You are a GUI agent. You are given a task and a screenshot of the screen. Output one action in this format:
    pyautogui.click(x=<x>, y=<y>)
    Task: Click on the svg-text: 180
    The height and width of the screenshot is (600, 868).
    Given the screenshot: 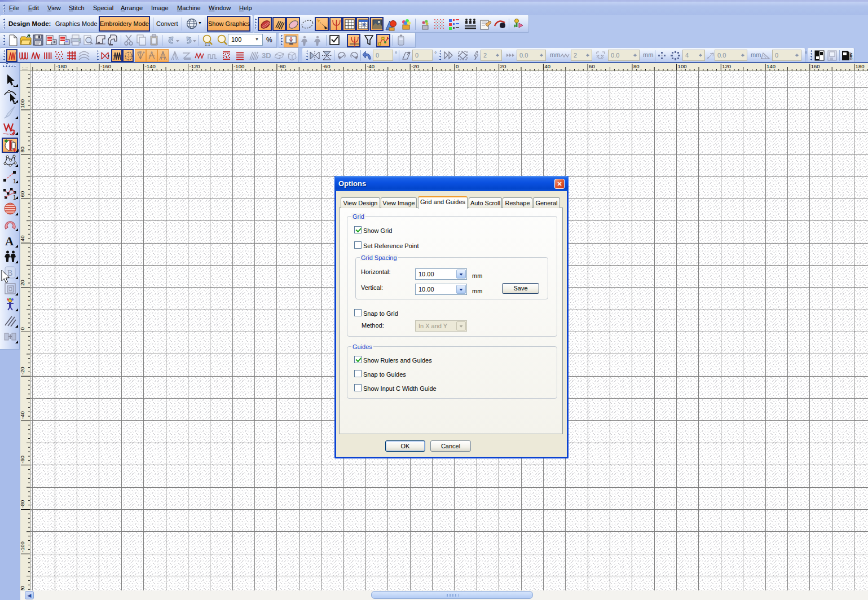 What is the action you would take?
    pyautogui.click(x=860, y=67)
    